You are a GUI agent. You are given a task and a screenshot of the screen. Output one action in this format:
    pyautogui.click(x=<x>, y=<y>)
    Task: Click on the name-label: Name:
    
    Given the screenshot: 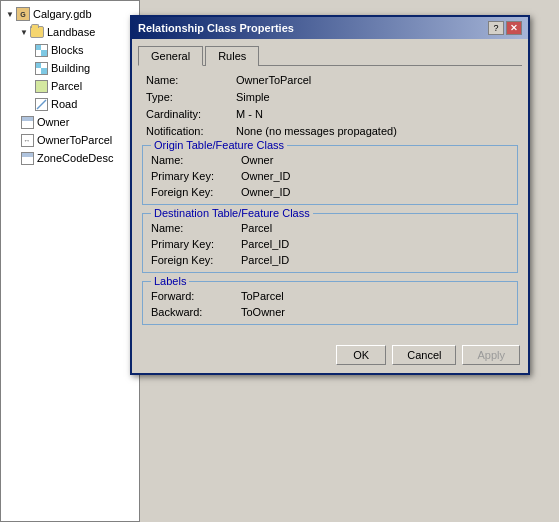 What is the action you would take?
    pyautogui.click(x=191, y=80)
    